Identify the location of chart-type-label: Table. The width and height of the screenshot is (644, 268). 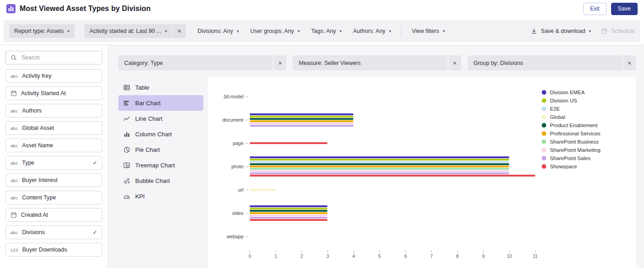
(143, 88).